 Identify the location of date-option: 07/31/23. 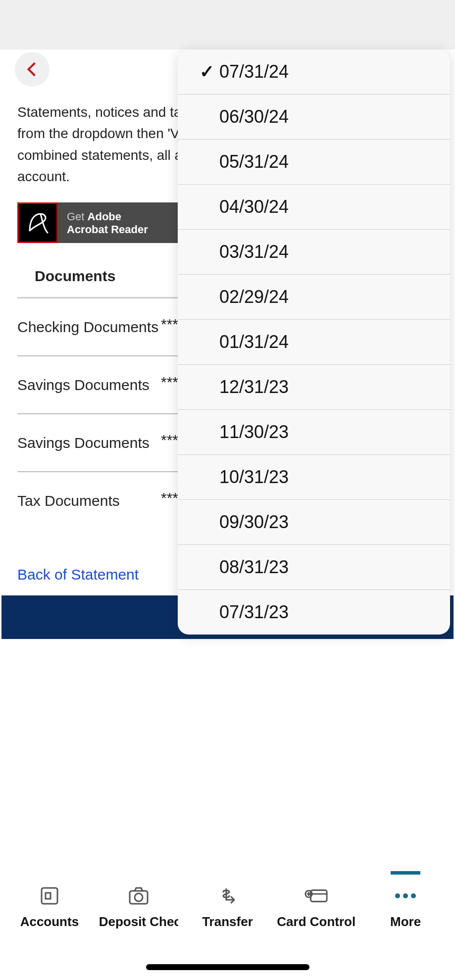
(314, 612).